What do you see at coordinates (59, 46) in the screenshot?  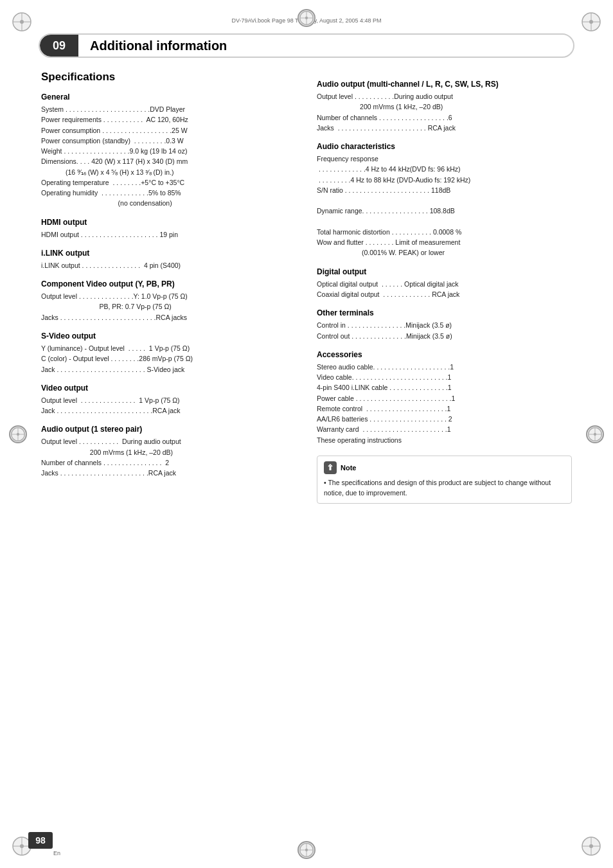 I see `chapter-number: 09` at bounding box center [59, 46].